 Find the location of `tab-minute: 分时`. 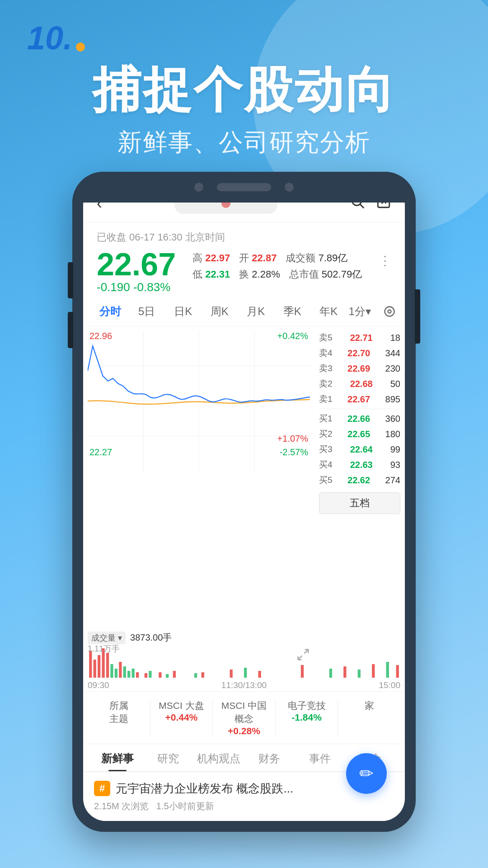

tab-minute: 分时 is located at coordinates (110, 311).